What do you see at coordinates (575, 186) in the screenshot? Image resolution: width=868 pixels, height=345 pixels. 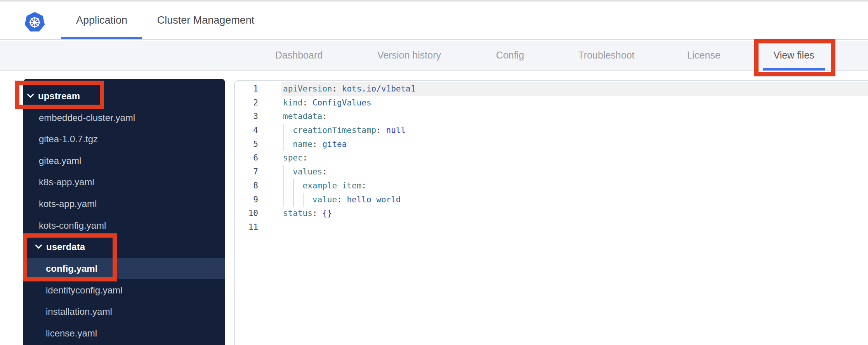 I see `code-text: example_item:` at bounding box center [575, 186].